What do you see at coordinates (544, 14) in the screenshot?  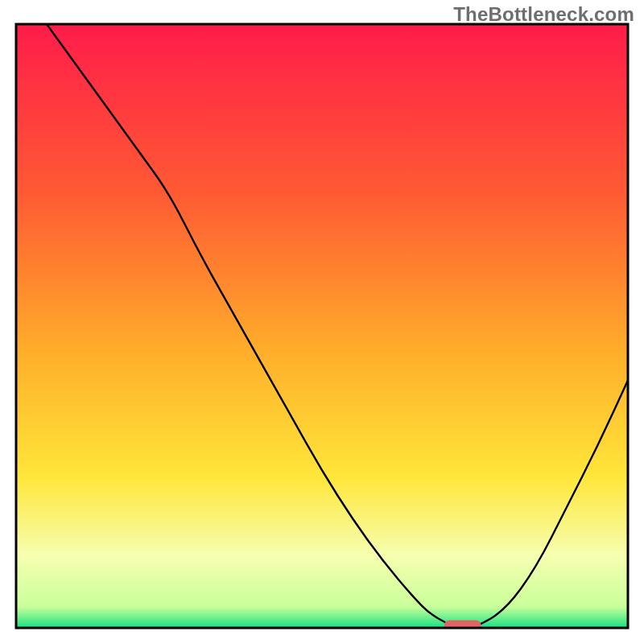 I see `watermark-label: TheBottleneck.com` at bounding box center [544, 14].